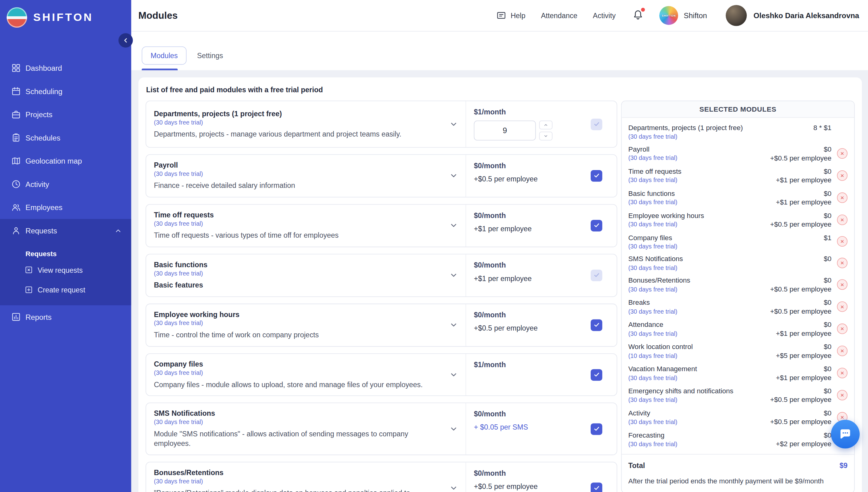 The image size is (868, 492). What do you see at coordinates (66, 138) in the screenshot?
I see `sidebar-item-schedules: Schedules` at bounding box center [66, 138].